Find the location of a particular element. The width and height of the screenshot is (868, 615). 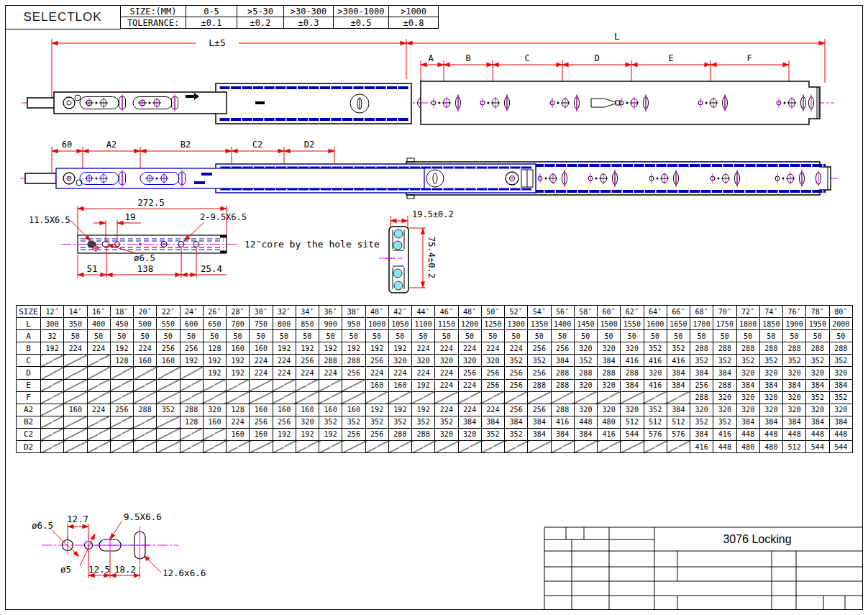

extended-slide-view: 60 A2 B2 C2 D2 is located at coordinates (429, 169).